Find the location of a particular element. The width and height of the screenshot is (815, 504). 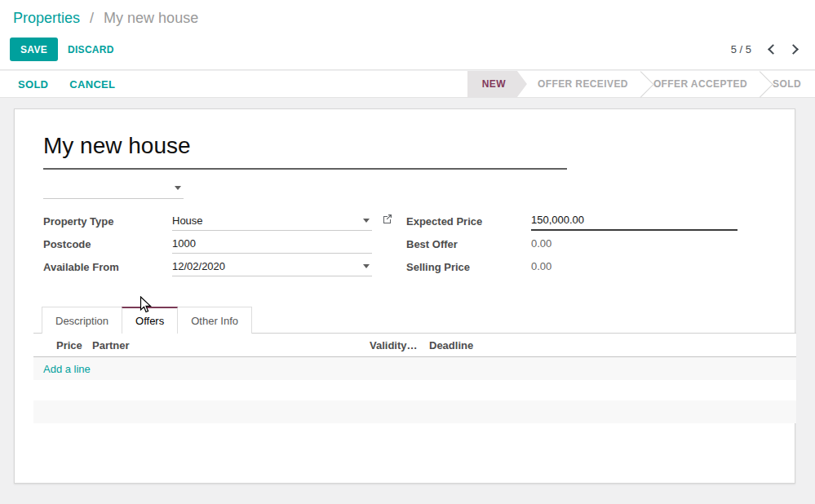

tab-strip: Description Offers Other Info is located at coordinates (414, 320).